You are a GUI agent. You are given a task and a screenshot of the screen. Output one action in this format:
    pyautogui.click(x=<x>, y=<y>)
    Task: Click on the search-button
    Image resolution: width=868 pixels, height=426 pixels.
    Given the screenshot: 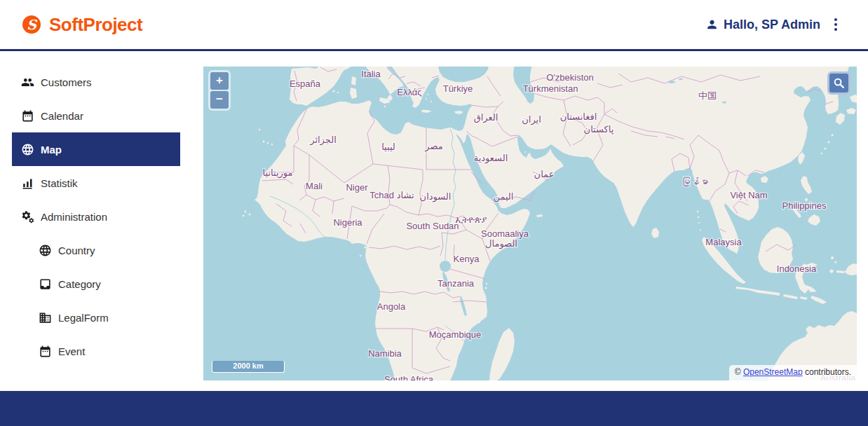 What is the action you would take?
    pyautogui.click(x=839, y=83)
    